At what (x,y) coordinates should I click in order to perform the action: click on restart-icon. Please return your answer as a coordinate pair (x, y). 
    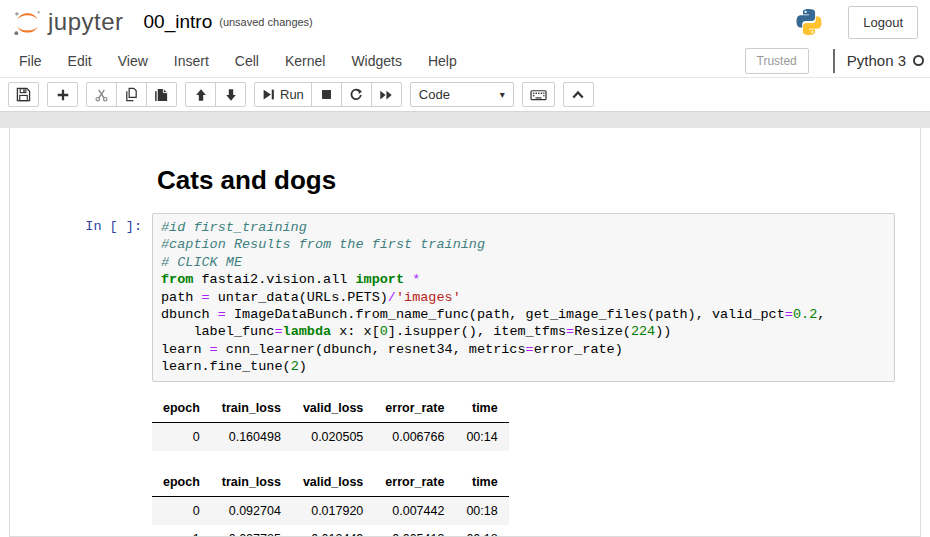
    Looking at the image, I should click on (356, 95).